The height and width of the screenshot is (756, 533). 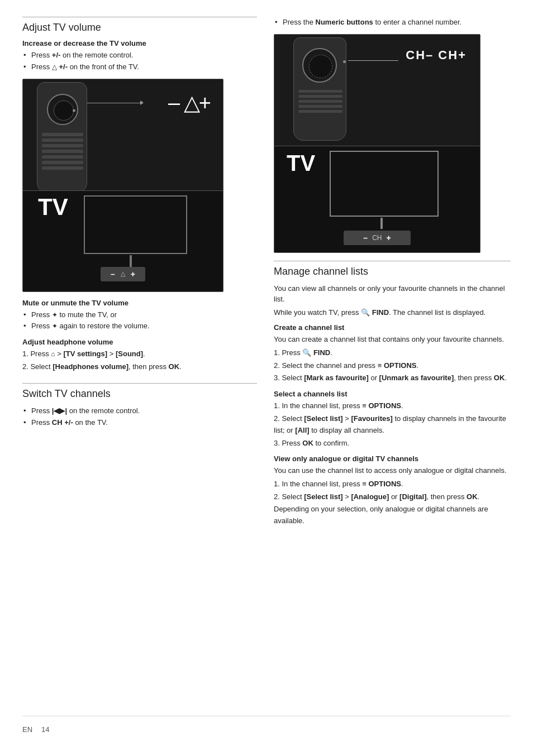 I want to click on subsection-increase-decrease: Increase or decrease the TV volume, so click(x=140, y=44).